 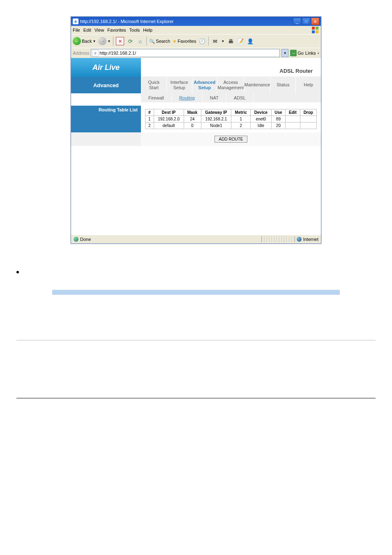 What do you see at coordinates (261, 113) in the screenshot?
I see `col-device: Device` at bounding box center [261, 113].